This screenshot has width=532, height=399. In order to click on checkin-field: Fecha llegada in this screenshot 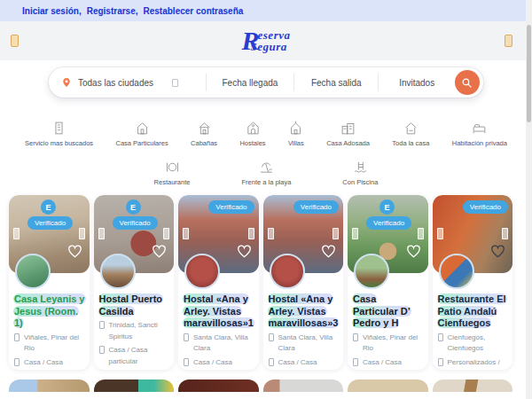, I will do `click(250, 82)`.